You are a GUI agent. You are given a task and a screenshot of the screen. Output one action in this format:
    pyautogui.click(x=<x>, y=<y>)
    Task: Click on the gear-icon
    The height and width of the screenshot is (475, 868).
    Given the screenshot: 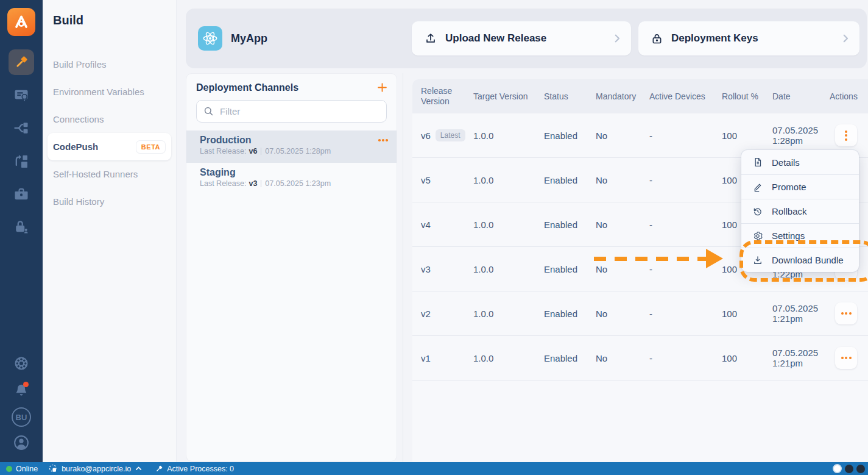 What is the action you would take?
    pyautogui.click(x=758, y=236)
    